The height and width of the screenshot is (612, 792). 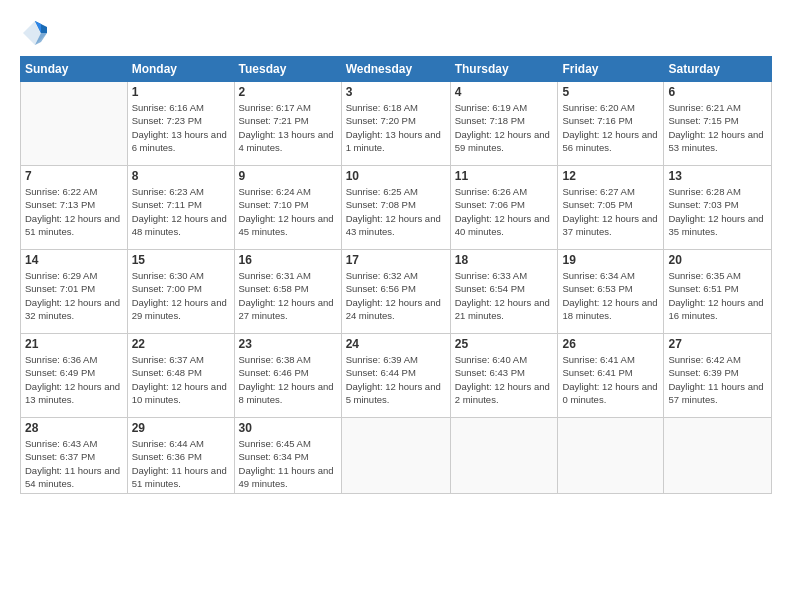 I want to click on cell-info: Sunrise: 6:22 AMSunset: 7:13 PMDaylight:…, so click(x=74, y=212).